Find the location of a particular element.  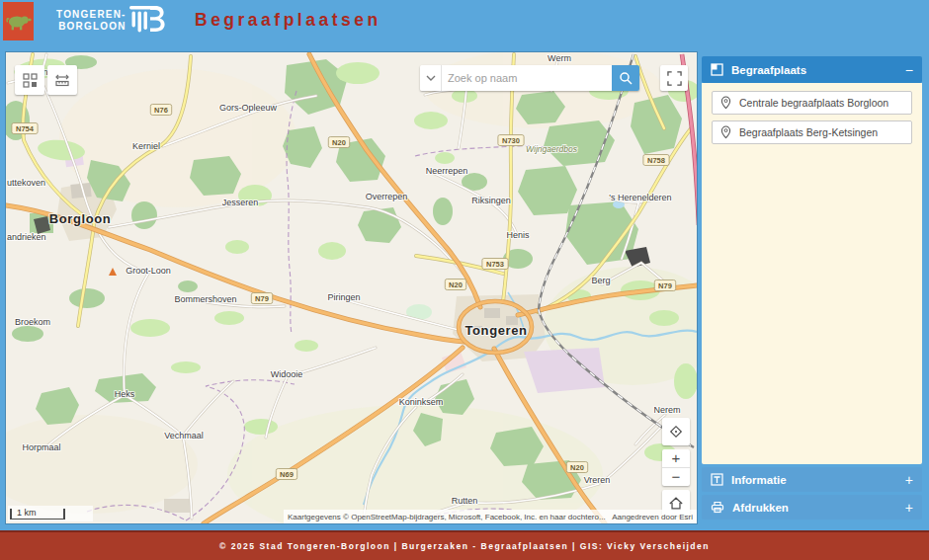

compass-reset-button is located at coordinates (676, 432).